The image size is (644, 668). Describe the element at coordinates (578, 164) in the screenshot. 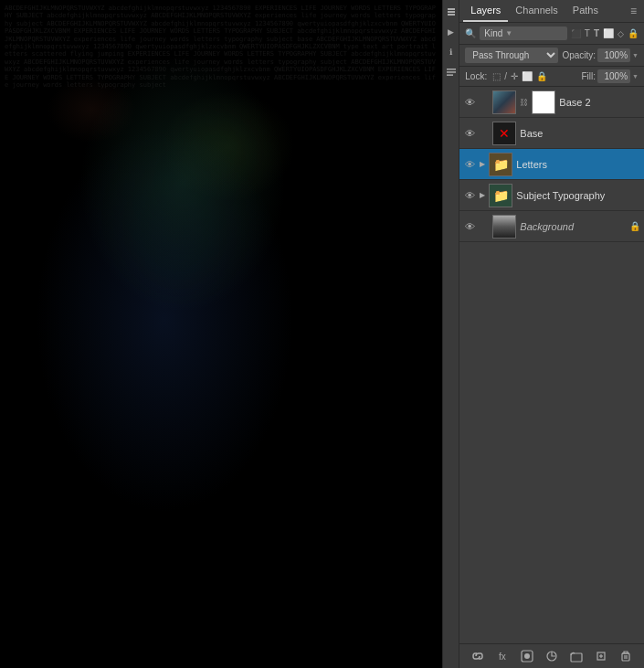

I see `layer-name-letters: Letters` at that location.